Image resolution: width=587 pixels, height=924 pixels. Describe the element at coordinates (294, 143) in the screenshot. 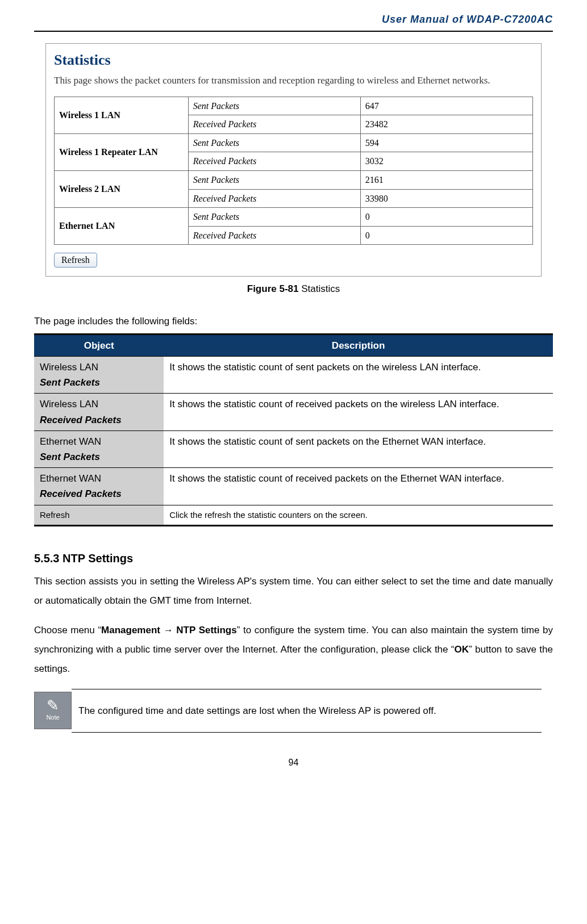

I see `table-row: Wireless 1 Repeater LAN Sent Packets 594` at that location.